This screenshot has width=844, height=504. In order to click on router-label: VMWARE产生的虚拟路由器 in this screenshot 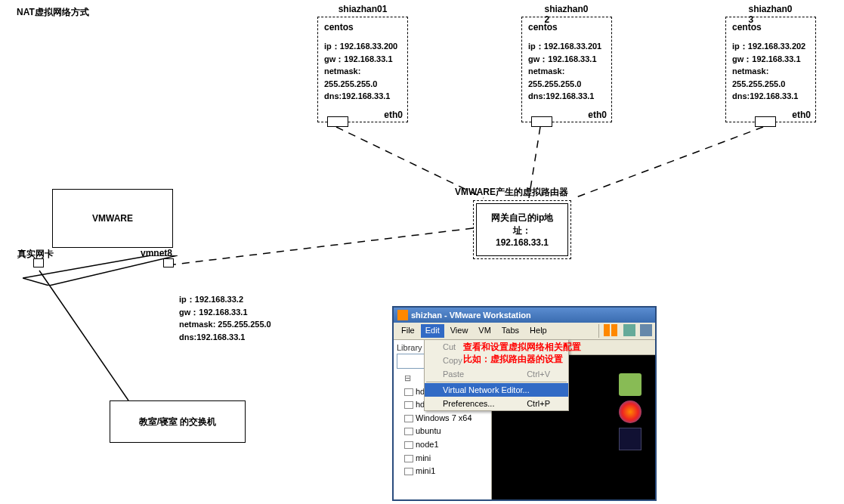, I will do `click(512, 192)`.